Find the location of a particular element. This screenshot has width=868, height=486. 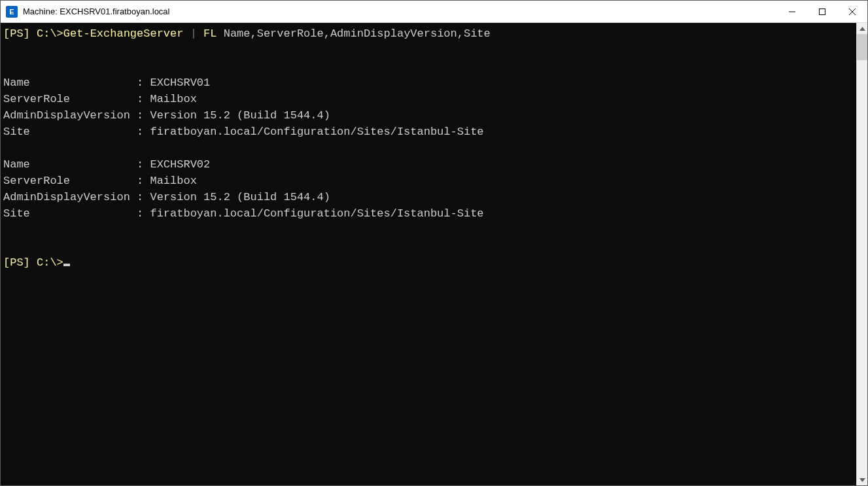

maximize-button is located at coordinates (822, 12).